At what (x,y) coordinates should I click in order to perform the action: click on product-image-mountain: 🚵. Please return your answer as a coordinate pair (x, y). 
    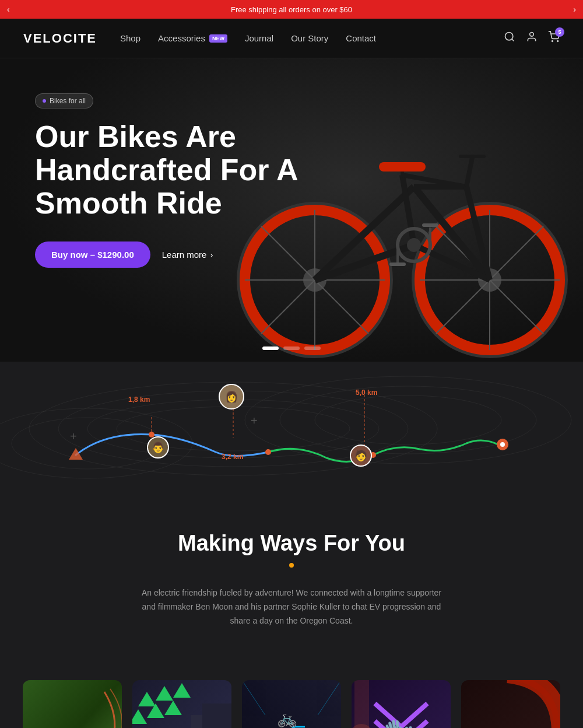
    Looking at the image, I should click on (72, 704).